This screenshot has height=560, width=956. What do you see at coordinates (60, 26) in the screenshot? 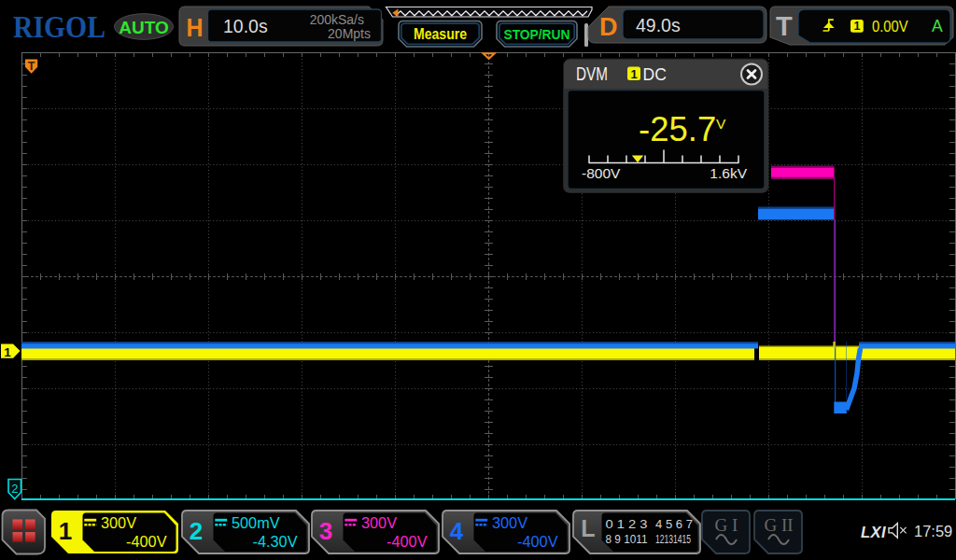
I see `svg-text: RIGOL` at bounding box center [60, 26].